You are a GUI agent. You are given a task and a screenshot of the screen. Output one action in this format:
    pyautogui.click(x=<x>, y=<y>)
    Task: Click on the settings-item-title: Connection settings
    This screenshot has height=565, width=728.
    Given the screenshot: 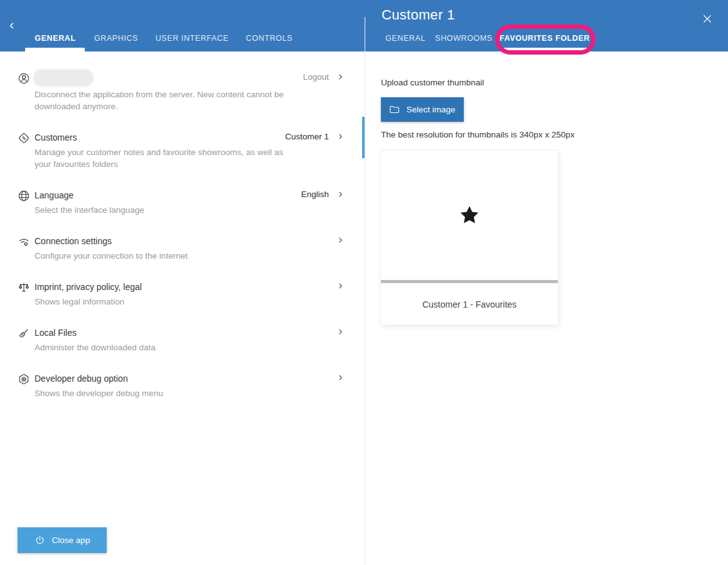 What is the action you would take?
    pyautogui.click(x=170, y=241)
    